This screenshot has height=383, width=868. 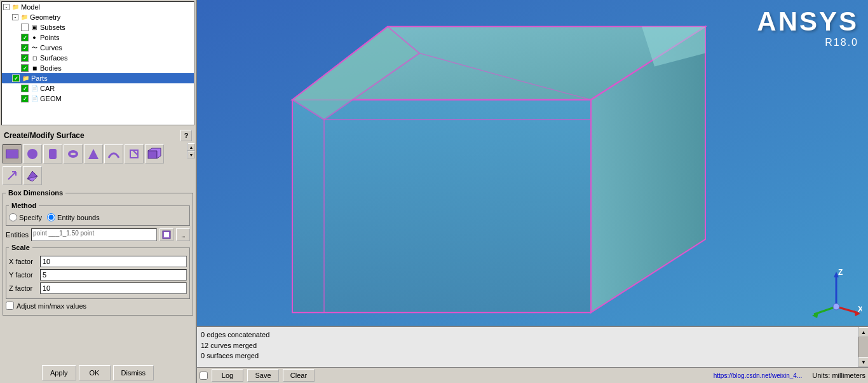 What do you see at coordinates (98, 288) in the screenshot?
I see `z-factor-row: Z factor` at bounding box center [98, 288].